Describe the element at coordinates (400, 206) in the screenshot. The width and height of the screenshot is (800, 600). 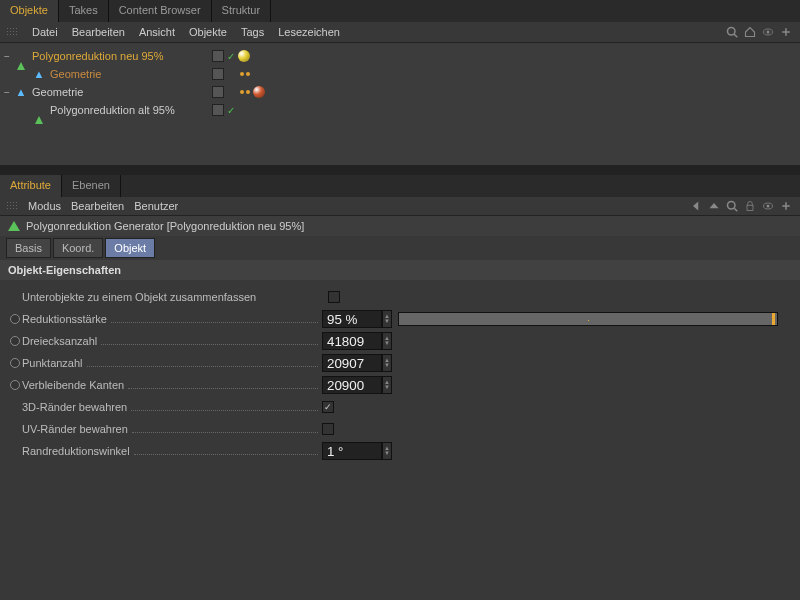
I see `attribute-menubar: Modus Bearbeiten Benutzer` at that location.